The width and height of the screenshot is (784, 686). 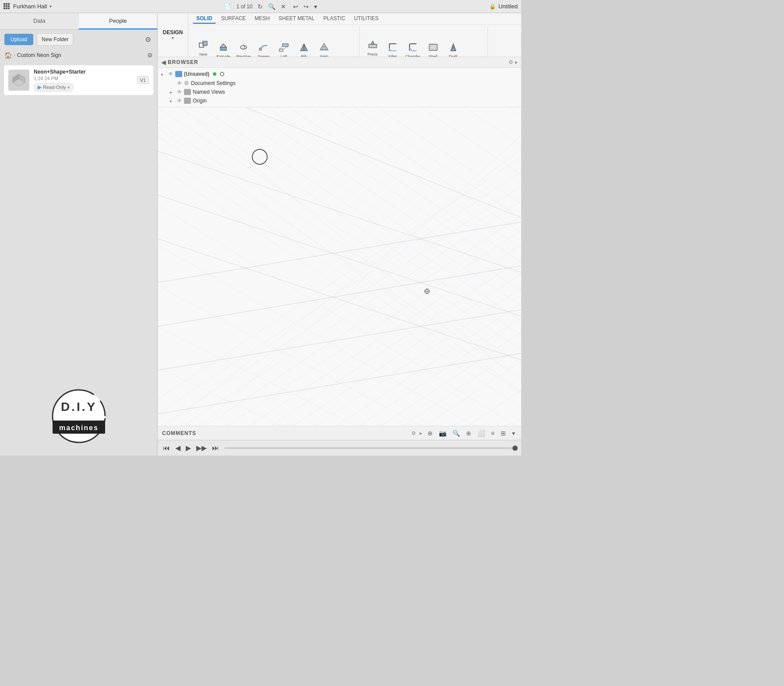 What do you see at coordinates (79, 416) in the screenshot?
I see `logo-svg: D.I.Y machines` at bounding box center [79, 416].